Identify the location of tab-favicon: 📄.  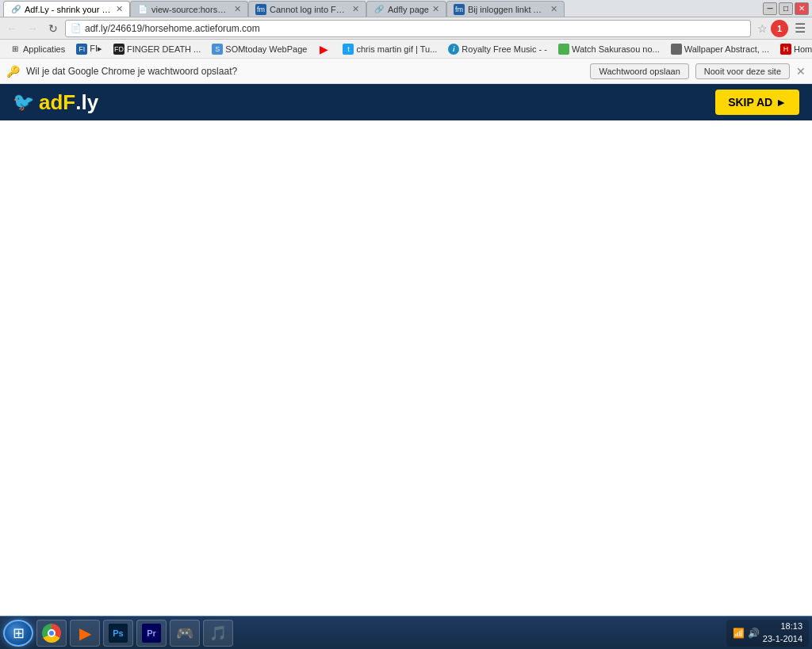
(143, 10).